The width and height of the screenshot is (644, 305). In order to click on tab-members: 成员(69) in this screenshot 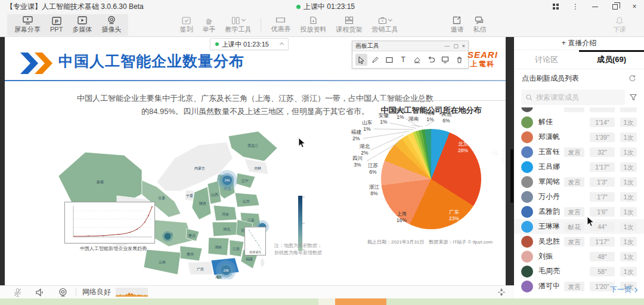, I will do `click(612, 60)`.